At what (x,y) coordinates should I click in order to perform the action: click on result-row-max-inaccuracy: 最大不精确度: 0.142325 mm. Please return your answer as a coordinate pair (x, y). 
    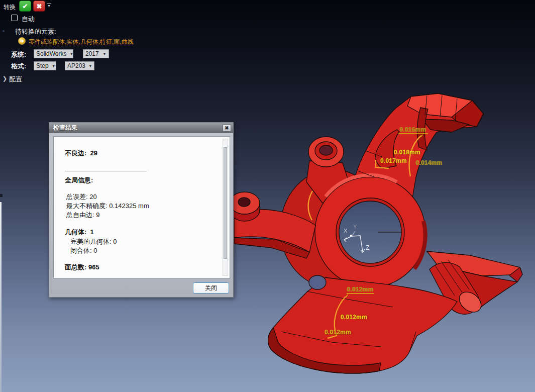
    Looking at the image, I should click on (108, 206).